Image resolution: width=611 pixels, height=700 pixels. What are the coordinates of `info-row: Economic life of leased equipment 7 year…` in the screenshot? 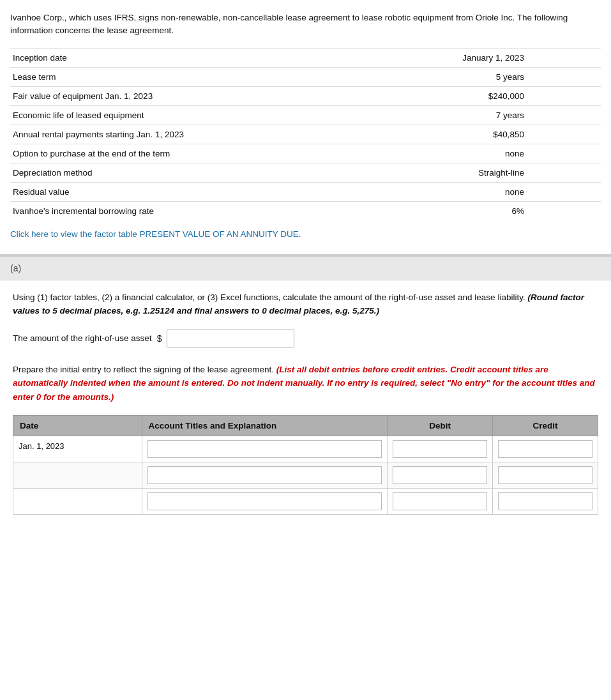 It's located at (305, 115).